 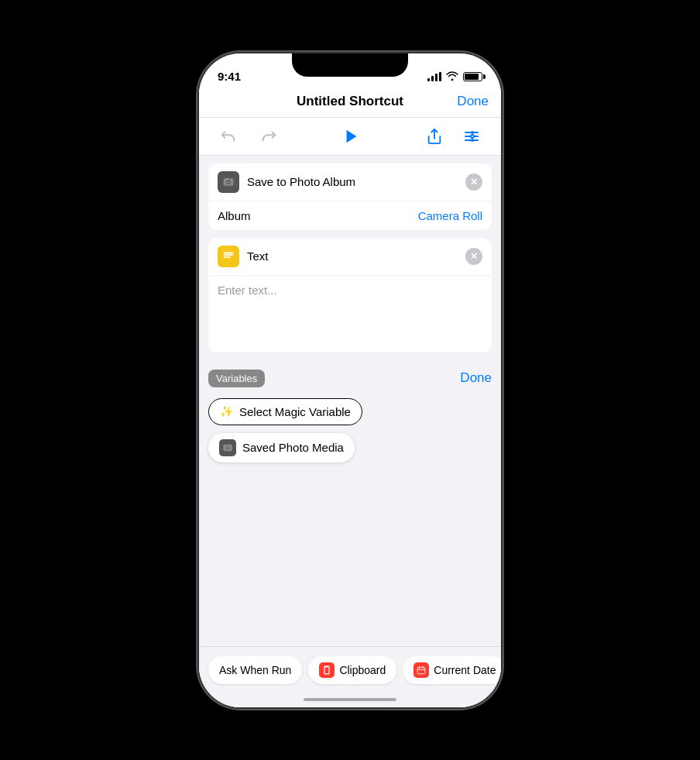 I want to click on wifi-icon, so click(x=452, y=77).